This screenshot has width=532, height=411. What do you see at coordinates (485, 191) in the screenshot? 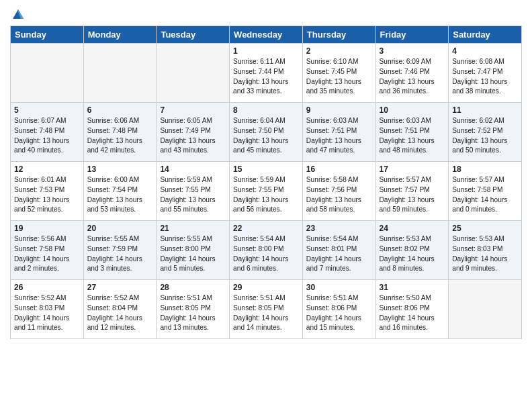
I see `calendar-cell: 18Sunrise: 5:57 AM Sunset: 7:58 PM Dayli…` at bounding box center [485, 191].